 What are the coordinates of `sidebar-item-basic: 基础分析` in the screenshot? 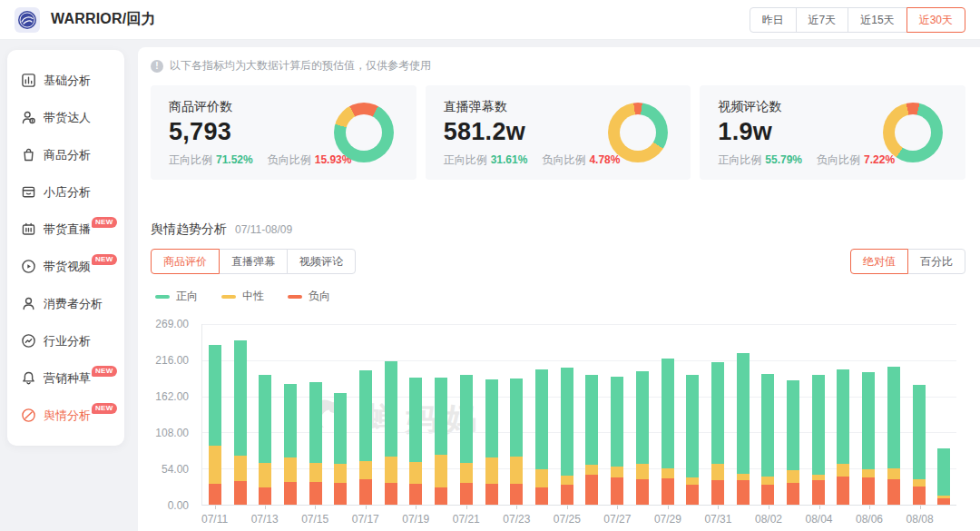 It's located at (65, 80).